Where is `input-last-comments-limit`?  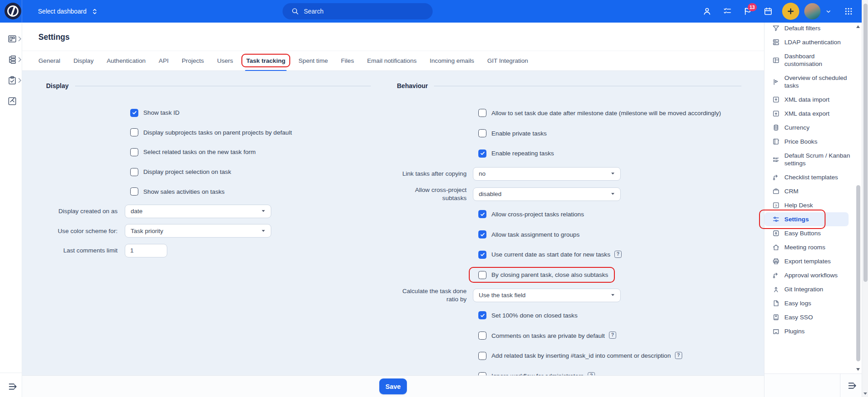
input-last-comments-limit is located at coordinates (146, 251).